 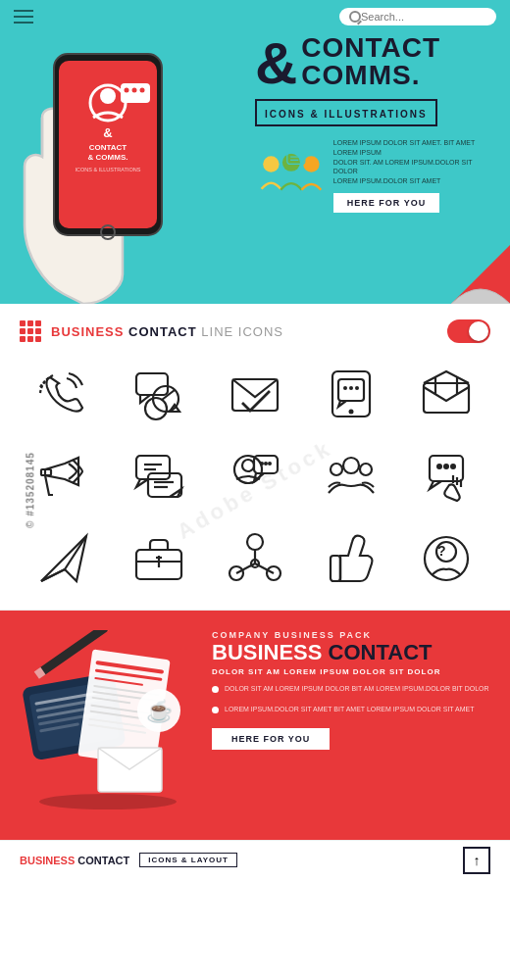 I want to click on main-title: & CONTACT COMMS., so click(x=373, y=64).